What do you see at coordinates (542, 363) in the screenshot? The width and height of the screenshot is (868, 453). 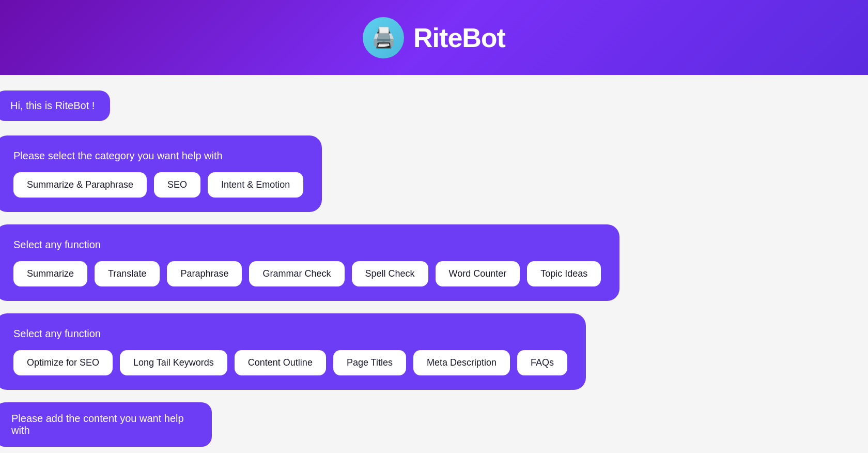 I see `btn-faqs: FAQs` at bounding box center [542, 363].